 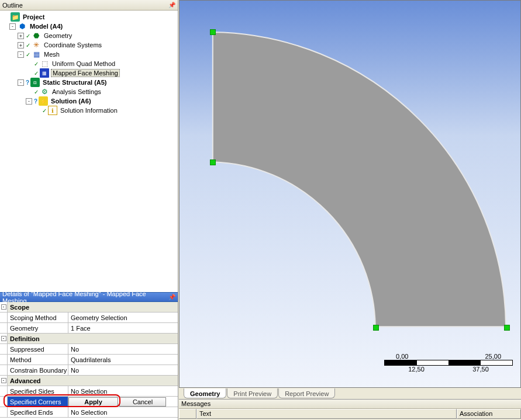 What do you see at coordinates (89, 110) in the screenshot?
I see `tree-solinfo: ℹ Solution Information` at bounding box center [89, 110].